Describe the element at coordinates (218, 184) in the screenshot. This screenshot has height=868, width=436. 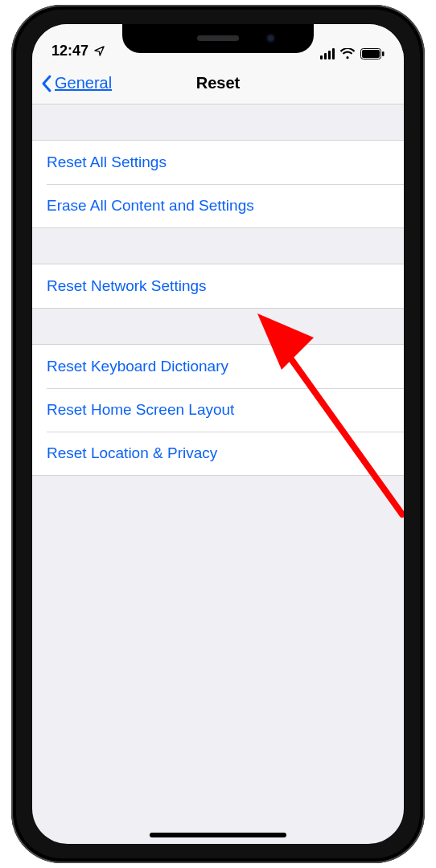
I see `settings-group-1: Reset All Settings Erase All Content and…` at that location.